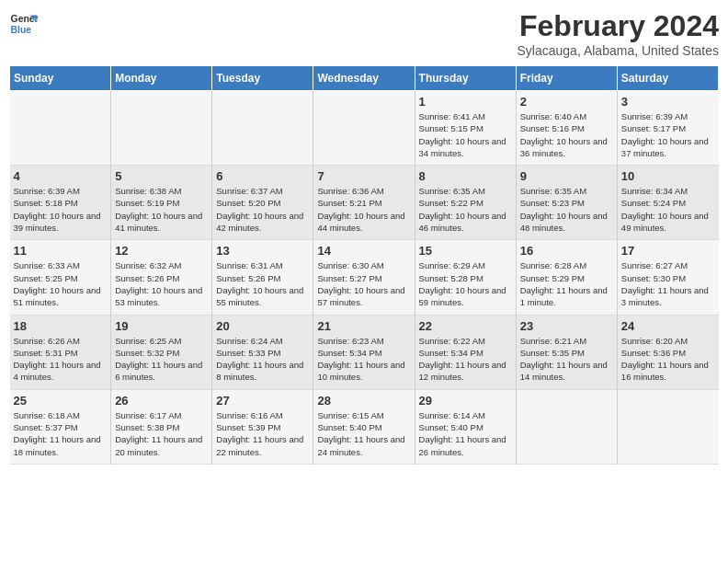 The width and height of the screenshot is (728, 563). What do you see at coordinates (263, 278) in the screenshot?
I see `calendar-cell: 13Sunrise: 6:31 AM Sunset: 5:26 PM Dayli…` at bounding box center [263, 278].